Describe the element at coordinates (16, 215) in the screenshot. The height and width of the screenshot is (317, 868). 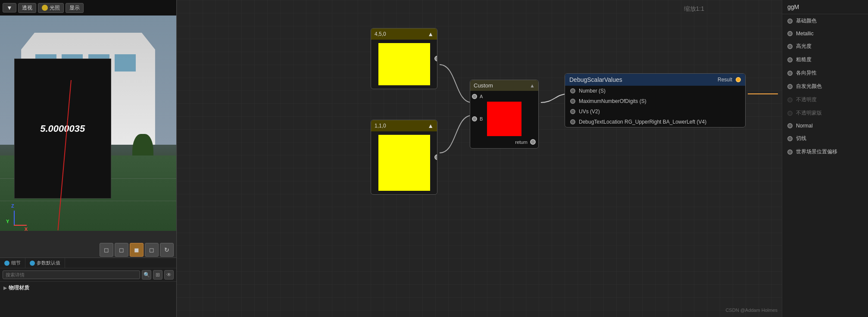
I see `axis-indicator: Z X Y` at that location.